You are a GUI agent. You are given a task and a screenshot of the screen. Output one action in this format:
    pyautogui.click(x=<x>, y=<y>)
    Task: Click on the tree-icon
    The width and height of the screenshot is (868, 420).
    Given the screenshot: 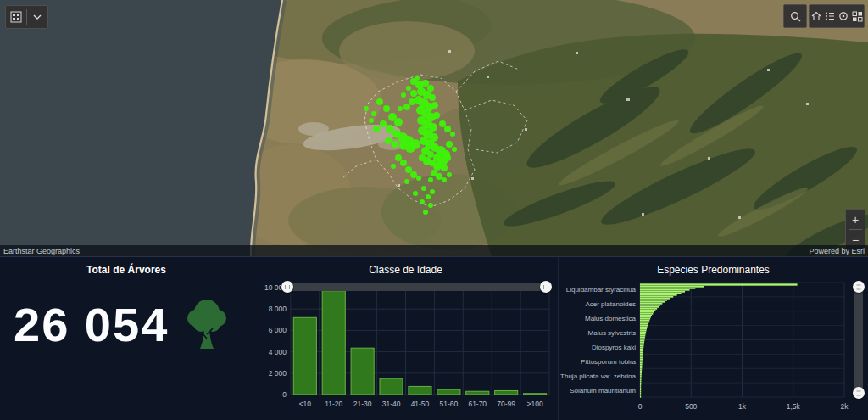 What is the action you would take?
    pyautogui.click(x=207, y=324)
    